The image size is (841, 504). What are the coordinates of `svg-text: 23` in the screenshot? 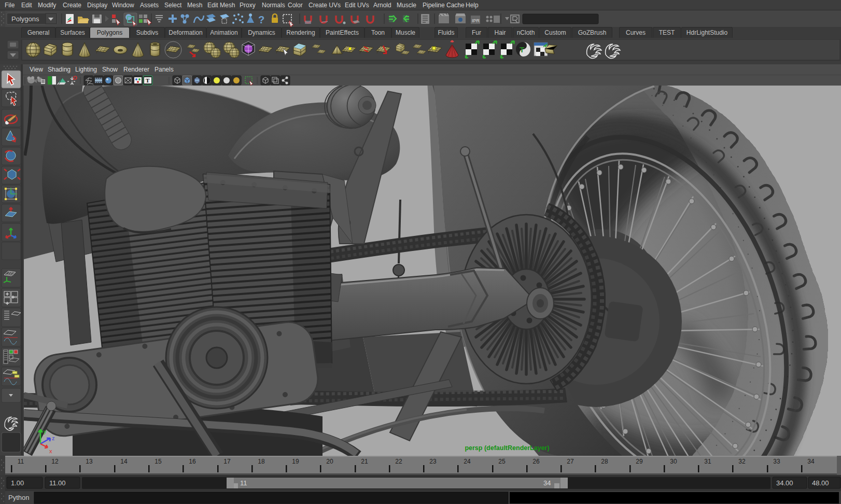 It's located at (433, 461).